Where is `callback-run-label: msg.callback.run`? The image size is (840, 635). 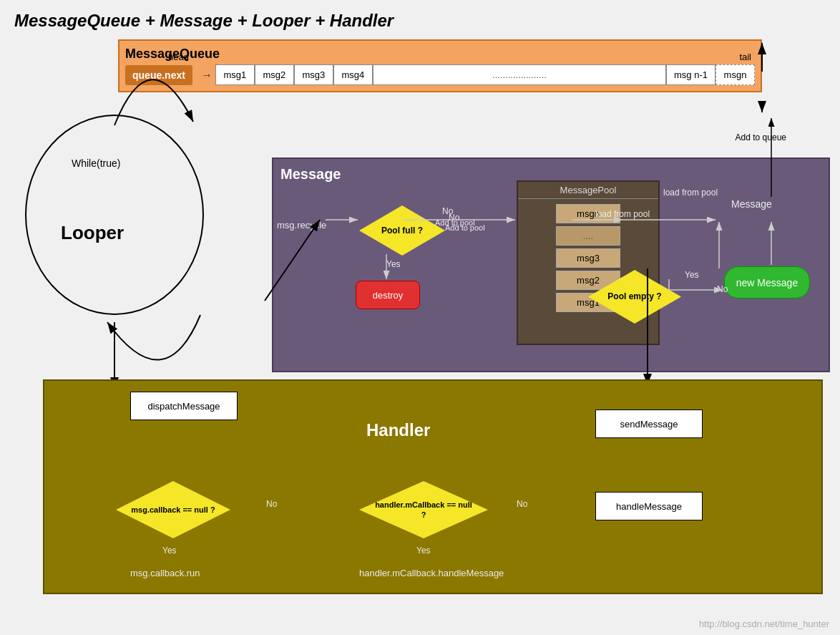 callback-run-label: msg.callback.run is located at coordinates (165, 573).